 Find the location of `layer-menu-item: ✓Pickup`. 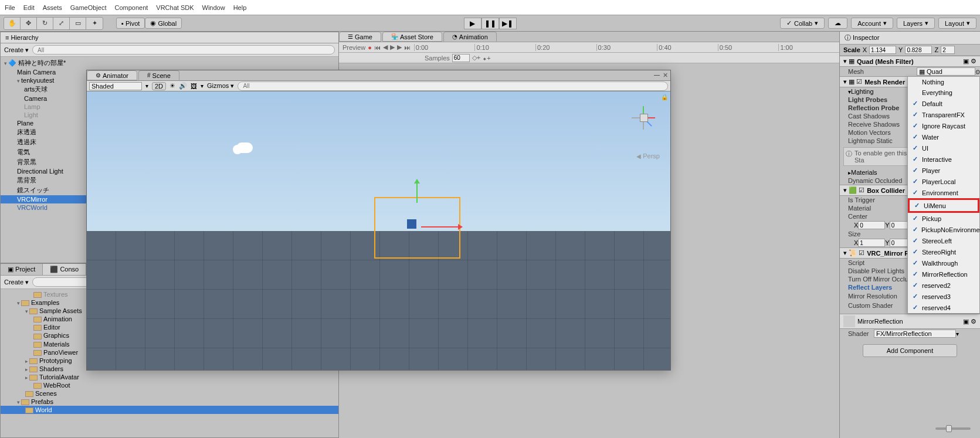

layer-menu-item: ✓Pickup is located at coordinates (944, 218).